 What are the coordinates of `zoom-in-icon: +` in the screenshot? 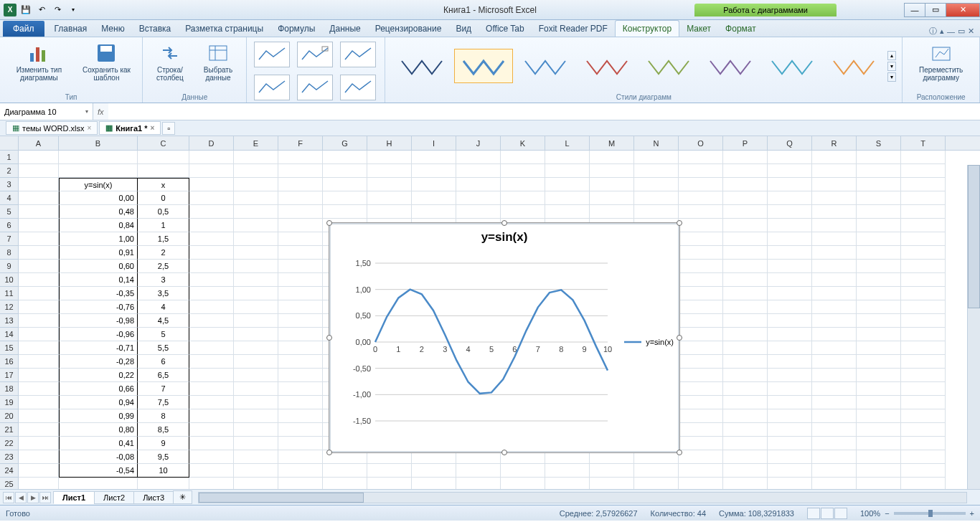 It's located at (972, 513).